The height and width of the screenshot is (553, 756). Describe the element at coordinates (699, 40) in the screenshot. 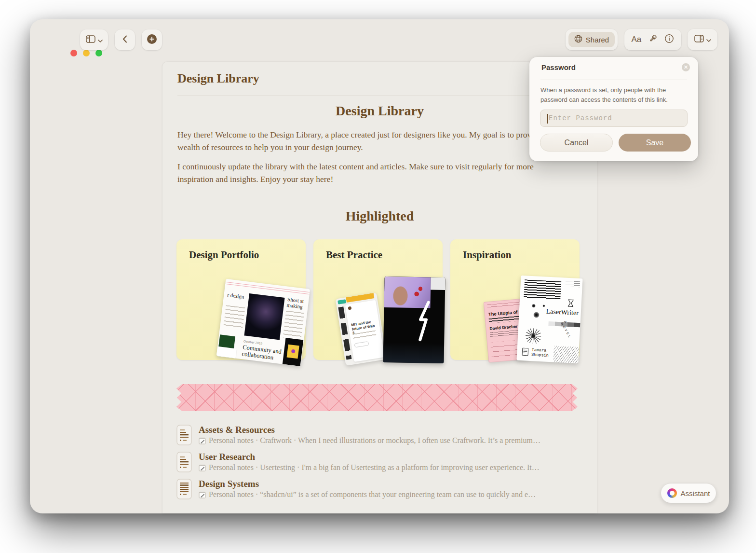

I see `right-panel-icon` at that location.